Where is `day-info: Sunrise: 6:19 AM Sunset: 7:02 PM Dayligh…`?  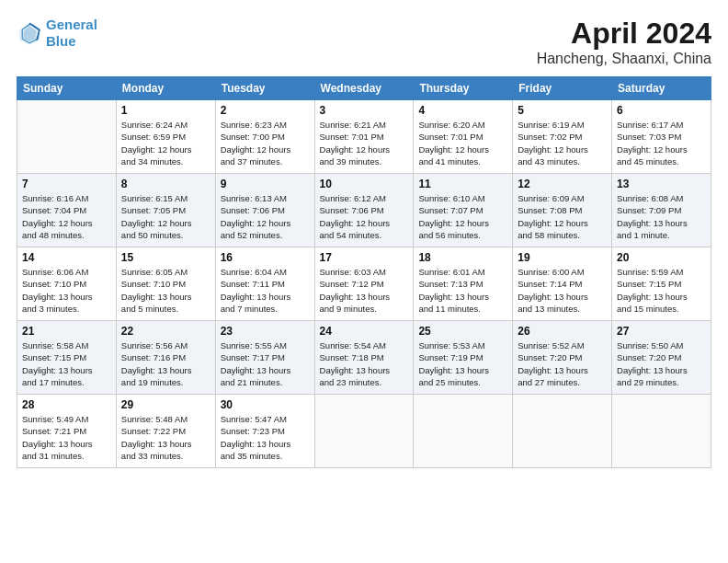 day-info: Sunrise: 6:19 AM Sunset: 7:02 PM Dayligh… is located at coordinates (563, 144).